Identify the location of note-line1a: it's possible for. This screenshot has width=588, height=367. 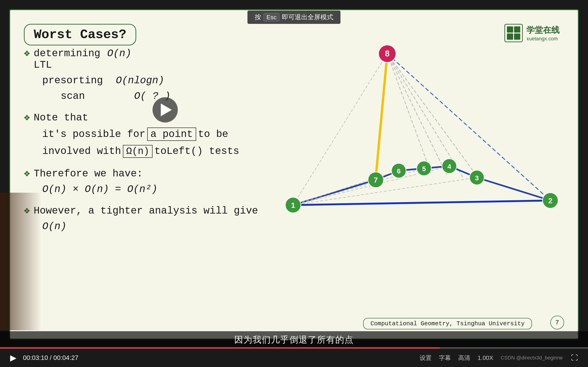
(94, 134).